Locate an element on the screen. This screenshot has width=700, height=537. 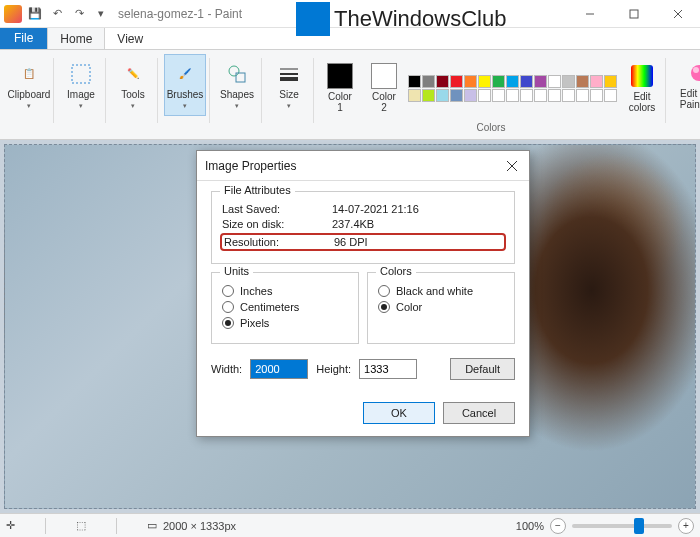
cancel-button: Cancel is located at coordinates (479, 413).